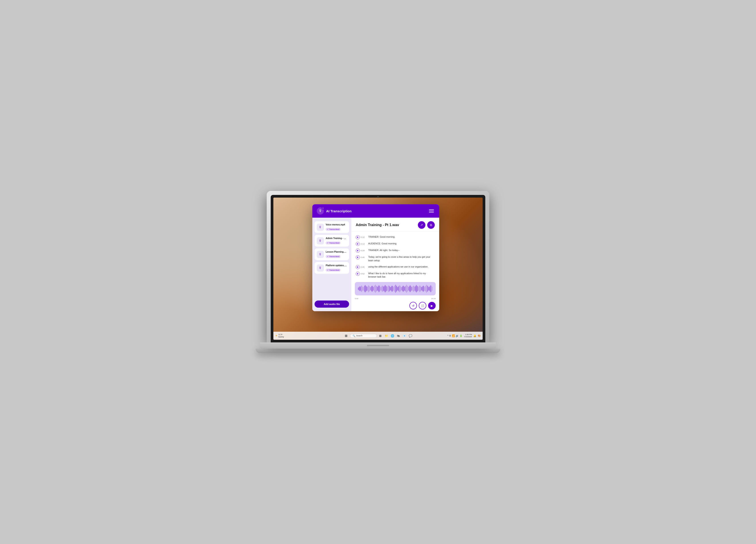 The height and width of the screenshot is (544, 756). I want to click on system-tray: ^ ⚙ 📶 🔊 🔋, so click(455, 336).